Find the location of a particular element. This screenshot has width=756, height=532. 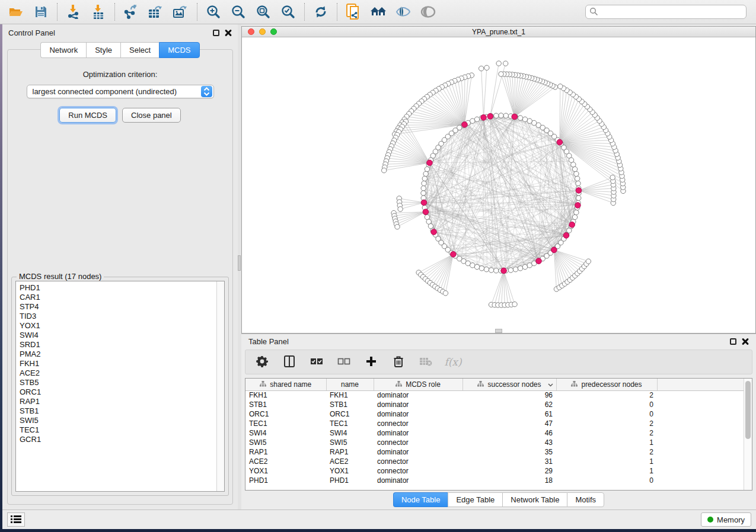

apply-layout-button is located at coordinates (321, 12).